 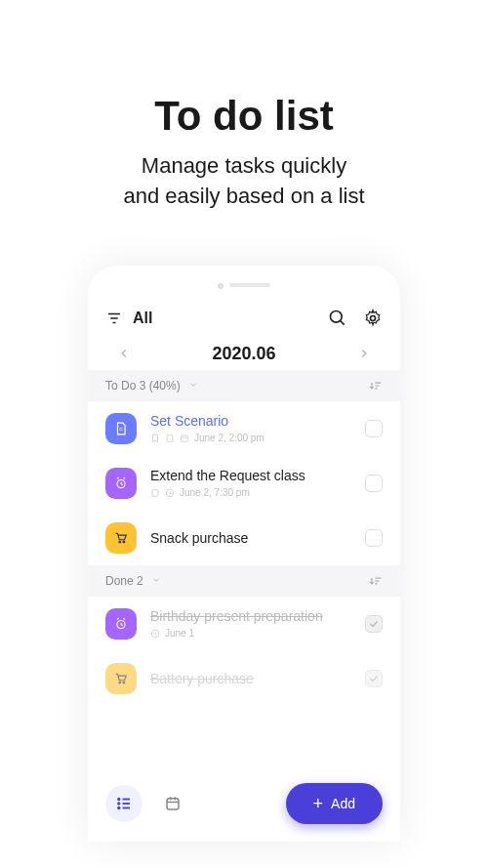 What do you see at coordinates (251, 538) in the screenshot?
I see `task-title: Snack purchase` at bounding box center [251, 538].